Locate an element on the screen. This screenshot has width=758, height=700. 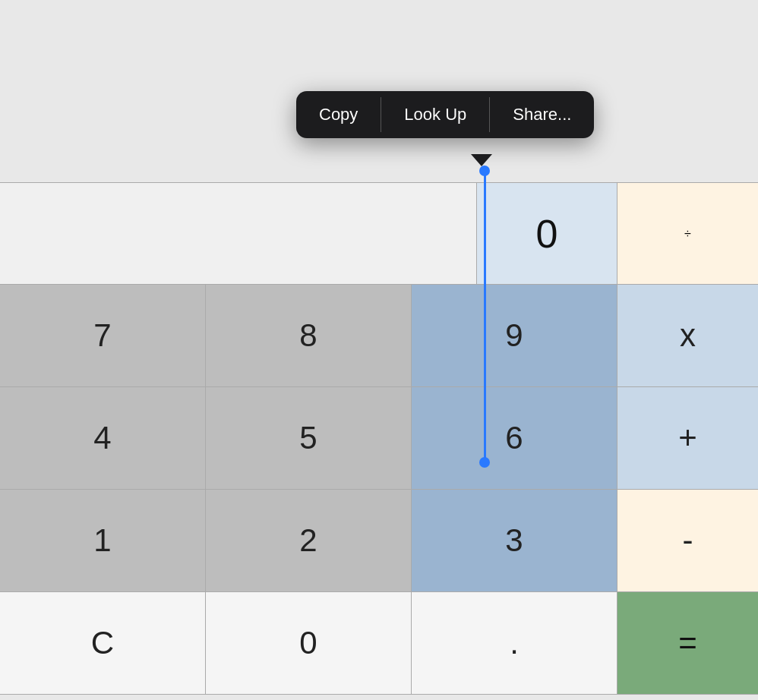
button-2: 2 is located at coordinates (308, 541).